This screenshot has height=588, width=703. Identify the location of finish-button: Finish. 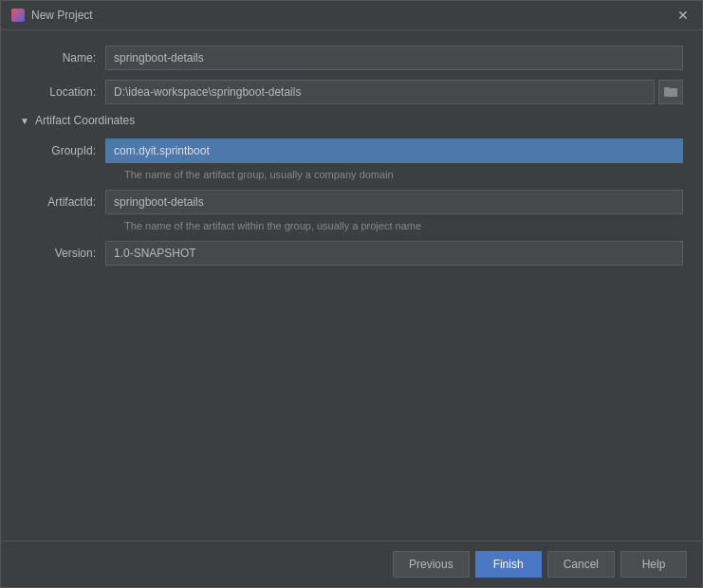
(509, 564).